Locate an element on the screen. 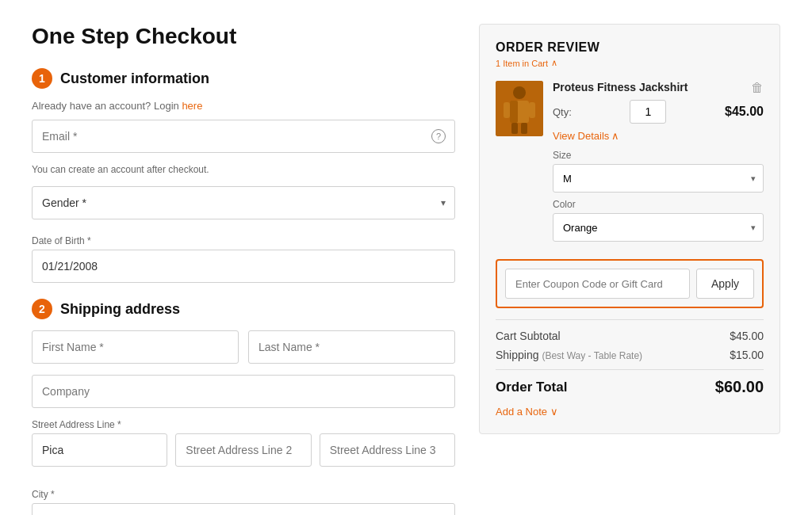  shipping-note: (Best Way - Table Rate) is located at coordinates (592, 356).